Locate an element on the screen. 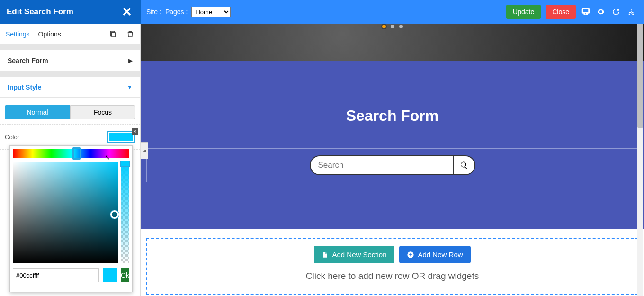  scroll-thumb is located at coordinates (640, 76).